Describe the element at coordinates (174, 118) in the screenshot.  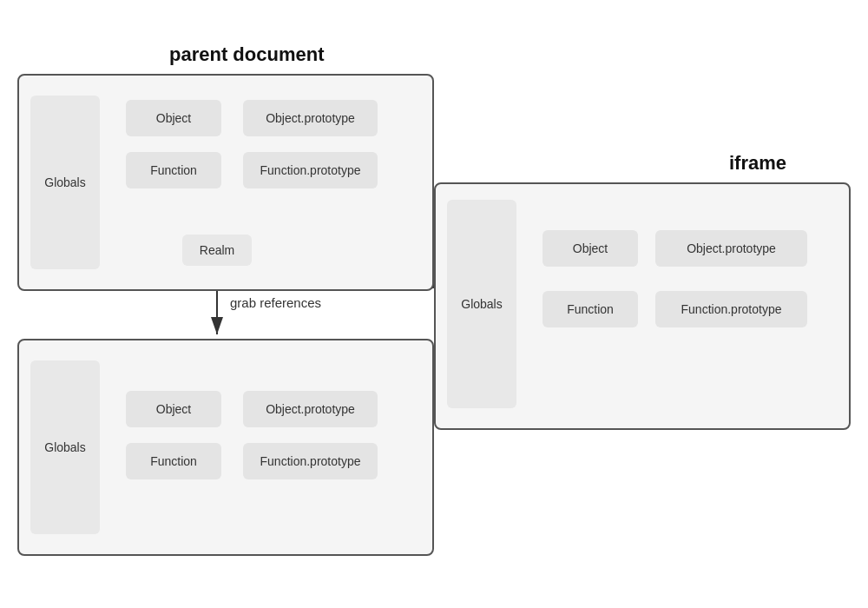
I see `parent-object-pill: Object` at that location.